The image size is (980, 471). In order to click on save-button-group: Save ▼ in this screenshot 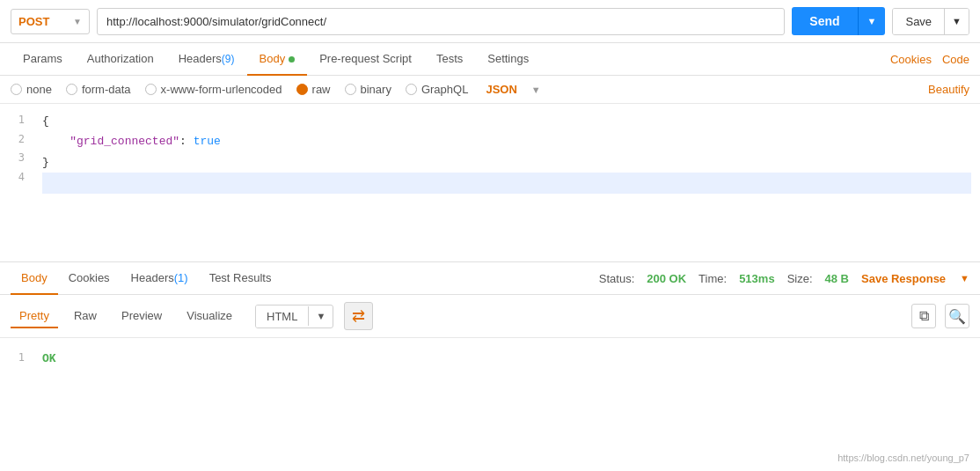, I will do `click(931, 21)`.